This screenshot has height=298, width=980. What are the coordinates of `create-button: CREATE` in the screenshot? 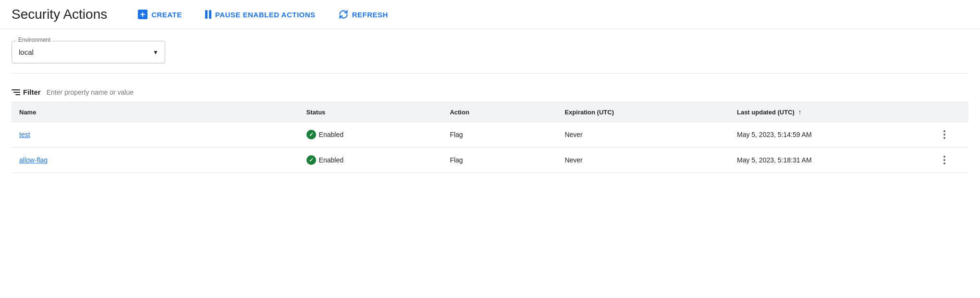 It's located at (160, 14).